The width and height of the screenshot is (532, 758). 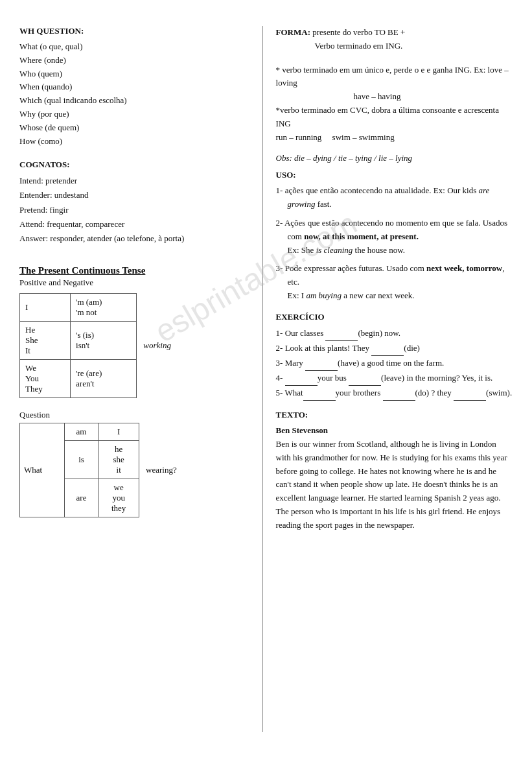 I want to click on uso-italic-2: is cleaning, so click(x=334, y=250).